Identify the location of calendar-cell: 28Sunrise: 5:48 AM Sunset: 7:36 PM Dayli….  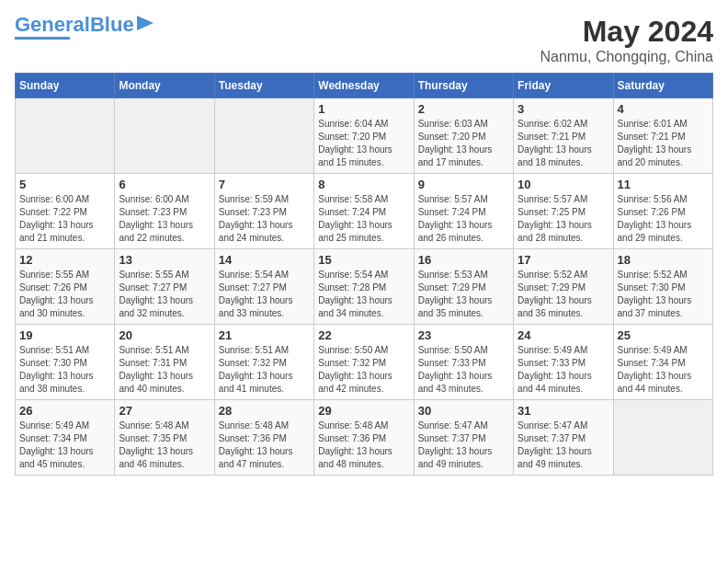
(264, 438).